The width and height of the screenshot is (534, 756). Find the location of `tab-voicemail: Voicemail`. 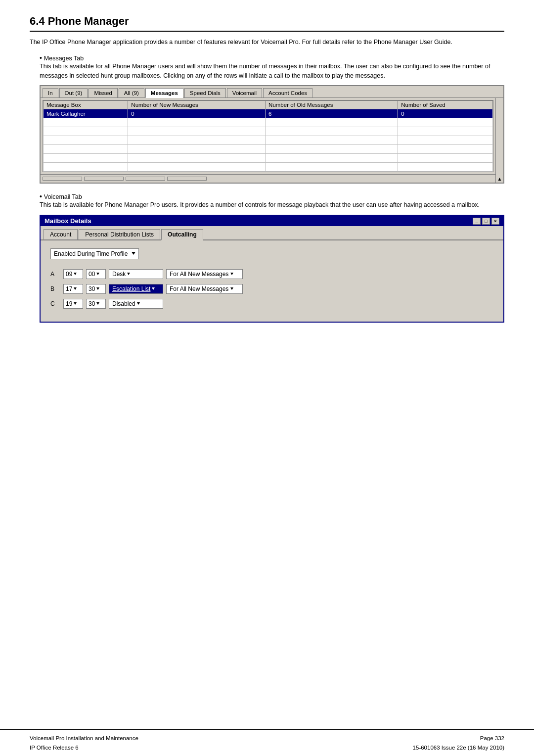

tab-voicemail: Voicemail is located at coordinates (244, 93).